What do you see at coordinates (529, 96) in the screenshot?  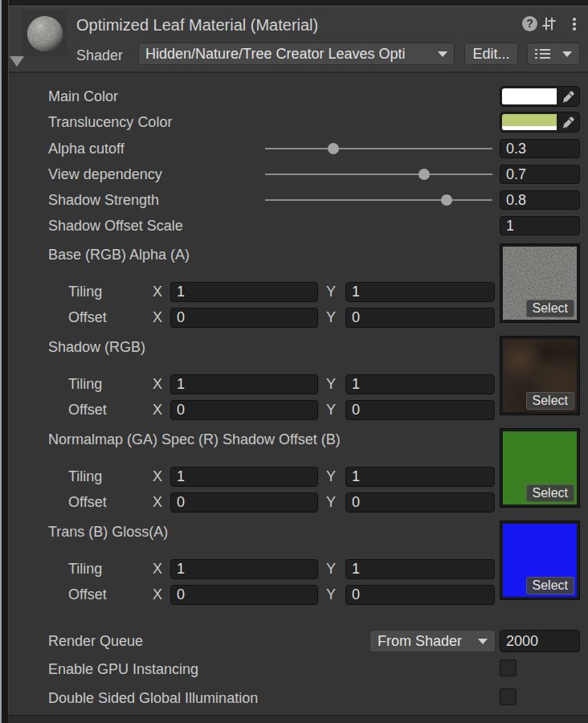 I see `main-color-swatch` at bounding box center [529, 96].